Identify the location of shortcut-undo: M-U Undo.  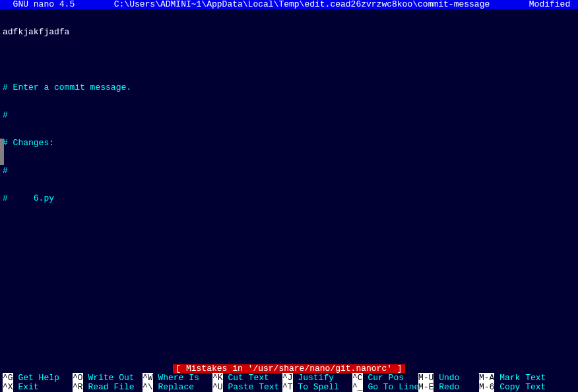
(449, 378).